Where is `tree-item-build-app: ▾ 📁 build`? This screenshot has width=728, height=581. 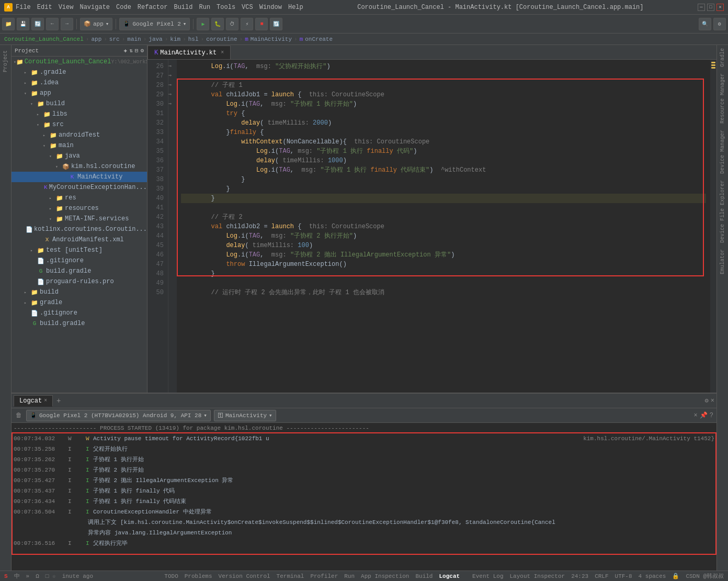
tree-item-build-app: ▾ 📁 build is located at coordinates (79, 104).